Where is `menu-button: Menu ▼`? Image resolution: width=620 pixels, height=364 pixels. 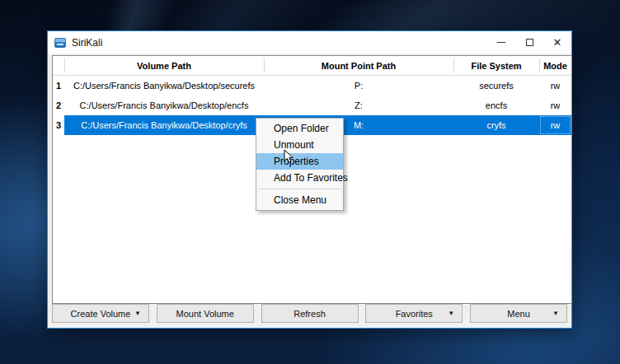 menu-button: Menu ▼ is located at coordinates (519, 313).